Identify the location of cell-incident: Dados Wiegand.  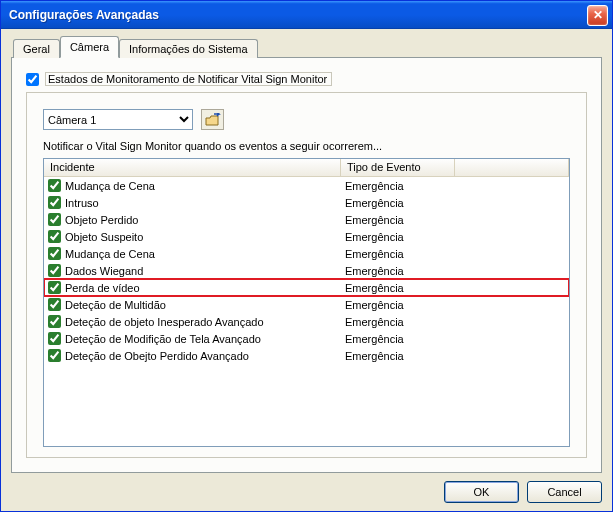
(192, 270).